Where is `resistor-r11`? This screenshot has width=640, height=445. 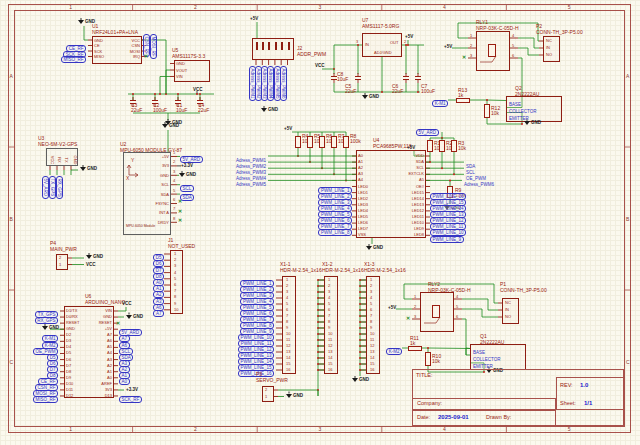
resistor-r11 is located at coordinates (415, 348).